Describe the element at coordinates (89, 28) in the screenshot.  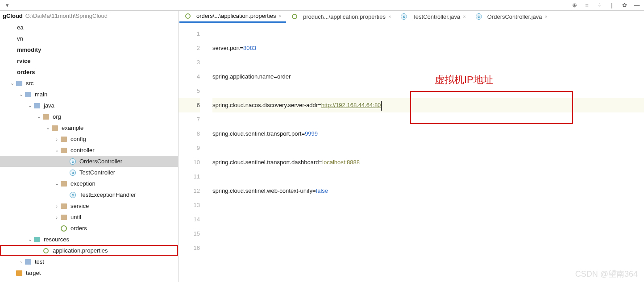
I see `tree-row: ea` at that location.